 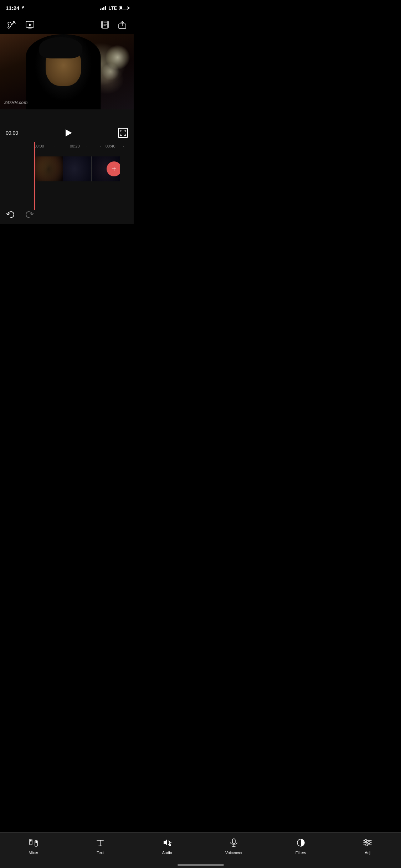 What do you see at coordinates (122, 25) in the screenshot?
I see `export-button` at bounding box center [122, 25].